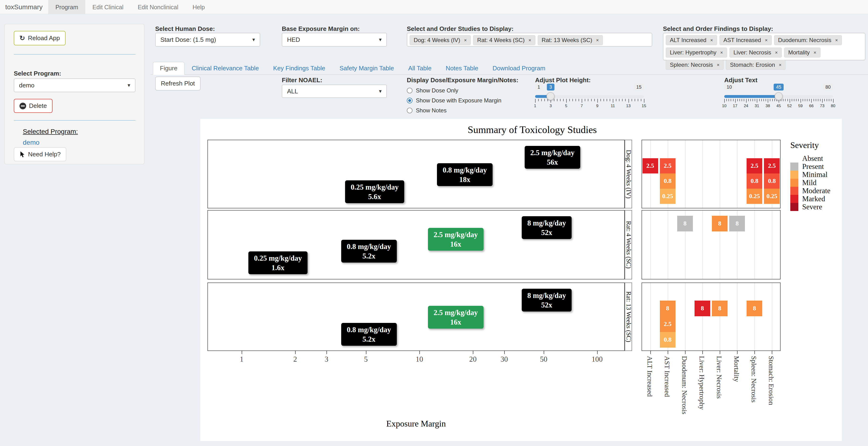 Image resolution: width=868 pixels, height=446 pixels. I want to click on finding-label-stomach-erosion: Stomach: Erosion, so click(771, 381).